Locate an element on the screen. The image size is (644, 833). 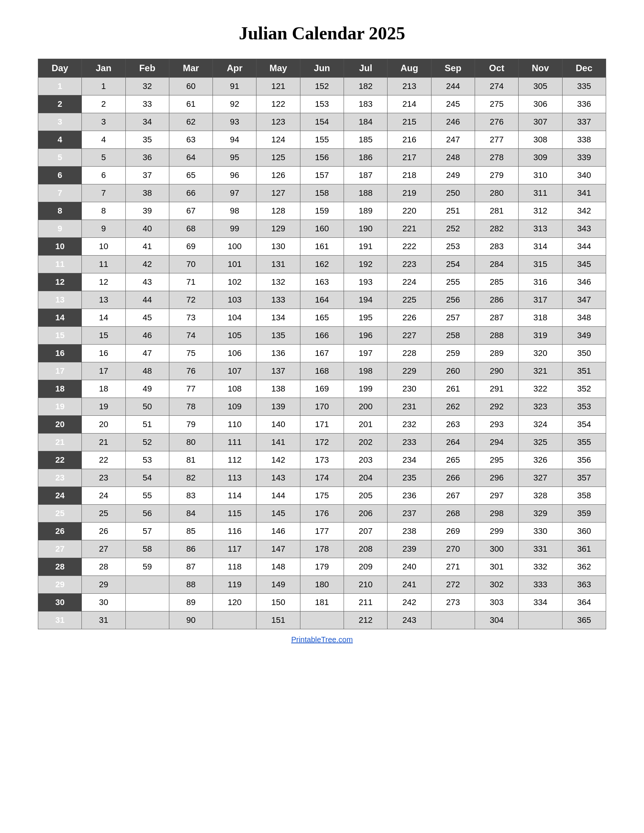
data-cell: 200 is located at coordinates (366, 407).